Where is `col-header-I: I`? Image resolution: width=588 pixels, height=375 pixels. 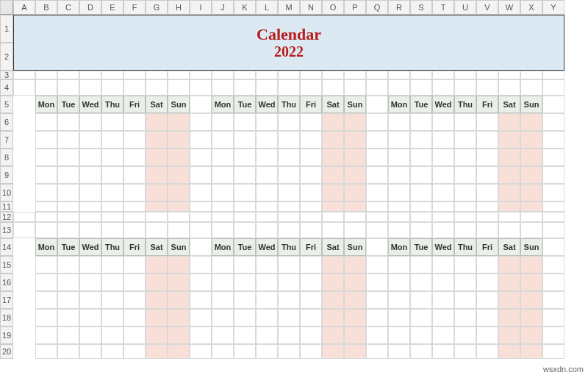
col-header-I: I is located at coordinates (201, 7).